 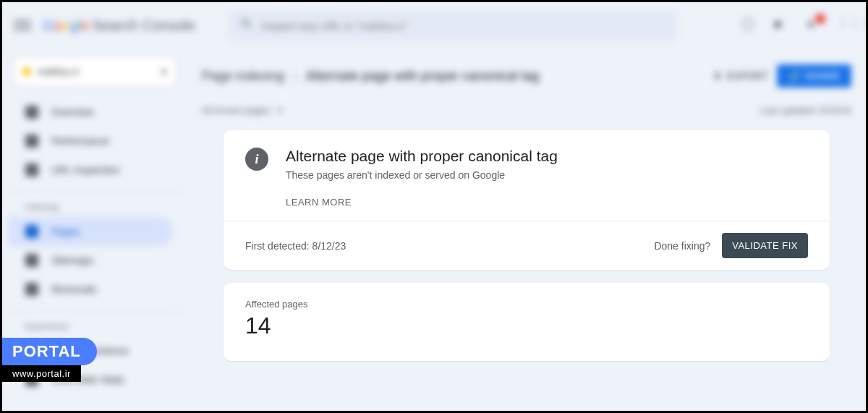 I want to click on help-icon: ◯, so click(x=750, y=25).